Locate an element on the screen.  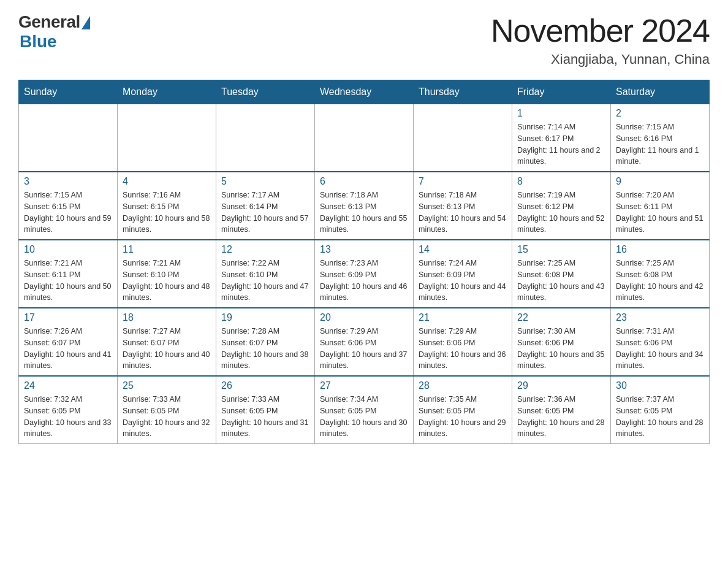
calendar-cell: 27Sunrise: 7:34 AMSunset: 6:05 PMDayligh… is located at coordinates (364, 410).